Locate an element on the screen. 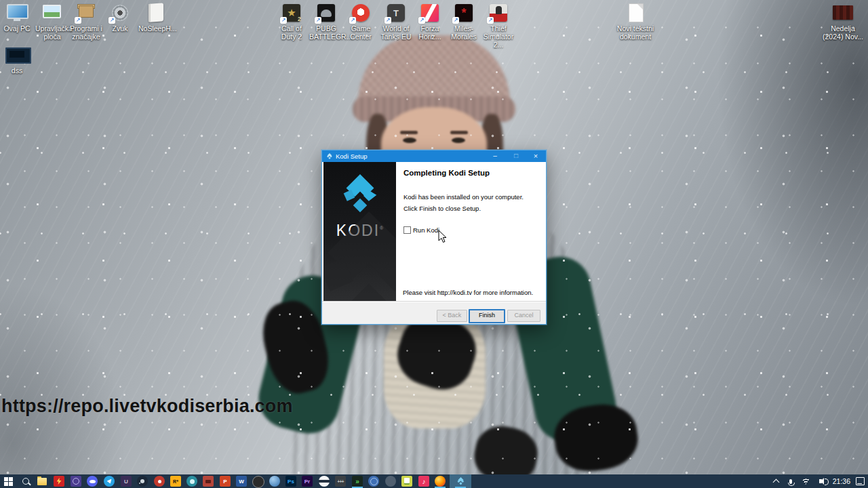 The image size is (868, 488). ring-icon is located at coordinates (76, 481).